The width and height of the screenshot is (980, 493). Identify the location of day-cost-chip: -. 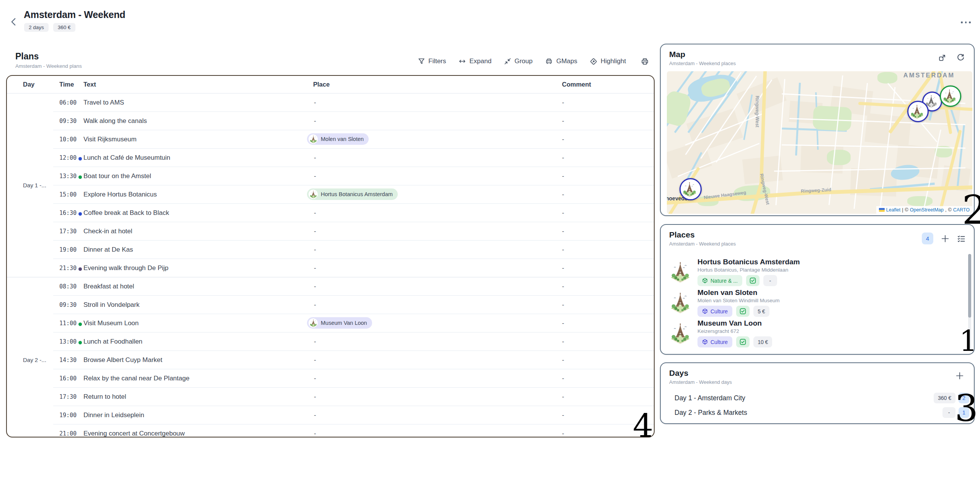
(949, 413).